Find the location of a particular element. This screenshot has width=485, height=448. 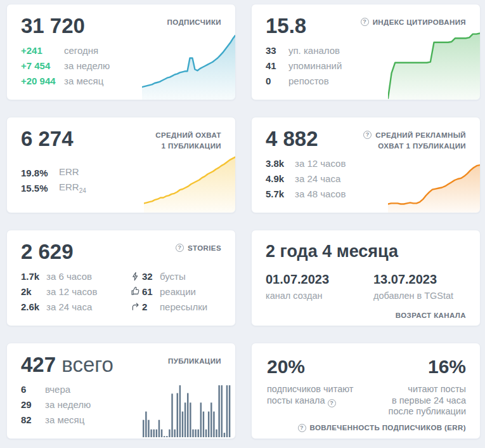

card-title-channel-age: ВОЗРАСТ КАНАЛА is located at coordinates (431, 315).